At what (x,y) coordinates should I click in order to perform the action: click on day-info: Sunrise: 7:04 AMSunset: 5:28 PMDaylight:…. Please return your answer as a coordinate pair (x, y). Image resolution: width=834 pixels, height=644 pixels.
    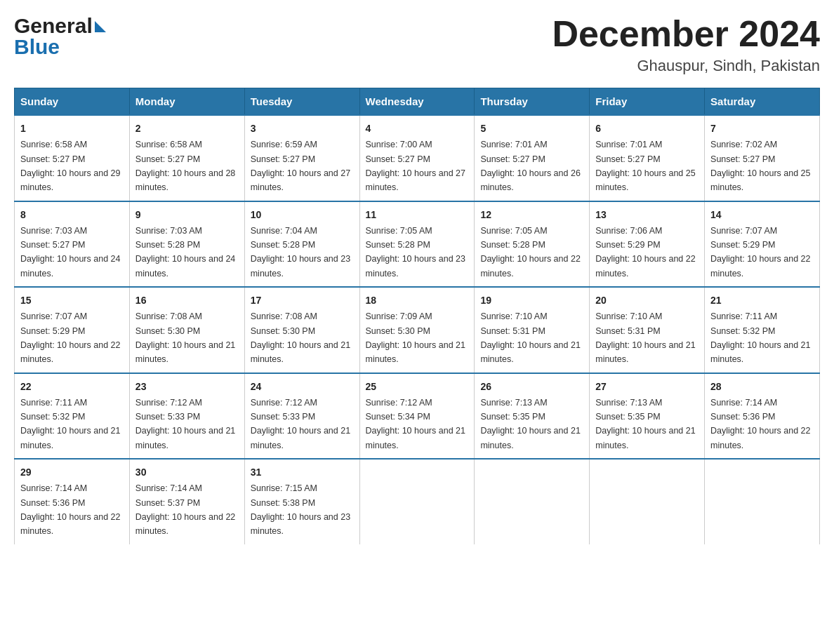
    Looking at the image, I should click on (300, 253).